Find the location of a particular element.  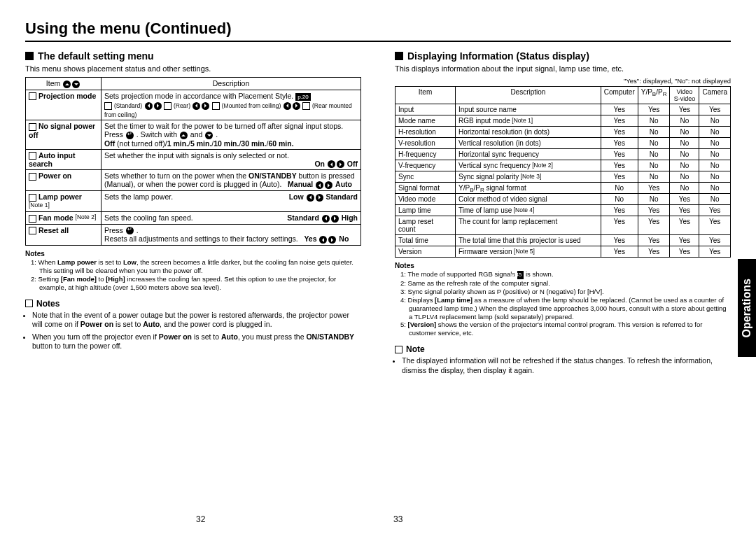

row-projection-mode: Projection mode Sets projection mode in … is located at coordinates (193, 105).